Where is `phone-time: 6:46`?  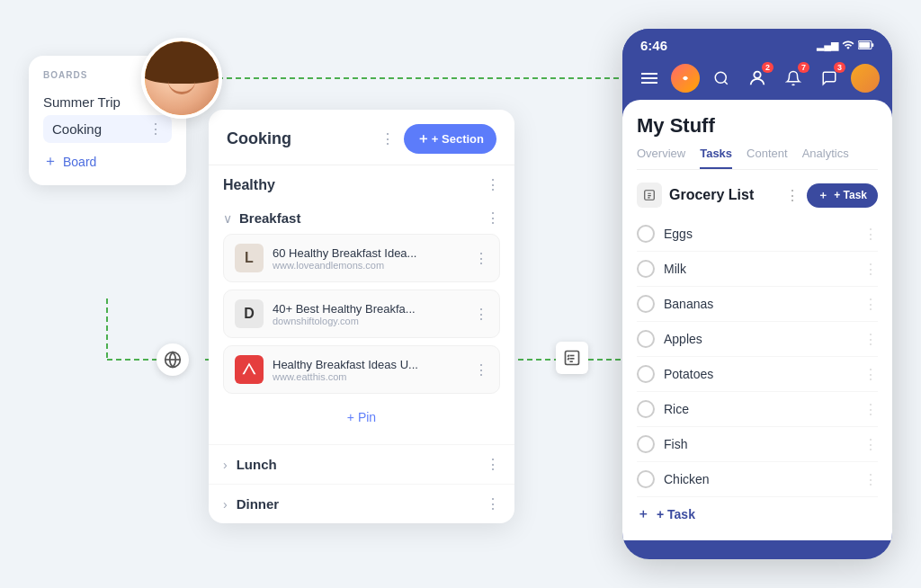
phone-time: 6:46 is located at coordinates (654, 45).